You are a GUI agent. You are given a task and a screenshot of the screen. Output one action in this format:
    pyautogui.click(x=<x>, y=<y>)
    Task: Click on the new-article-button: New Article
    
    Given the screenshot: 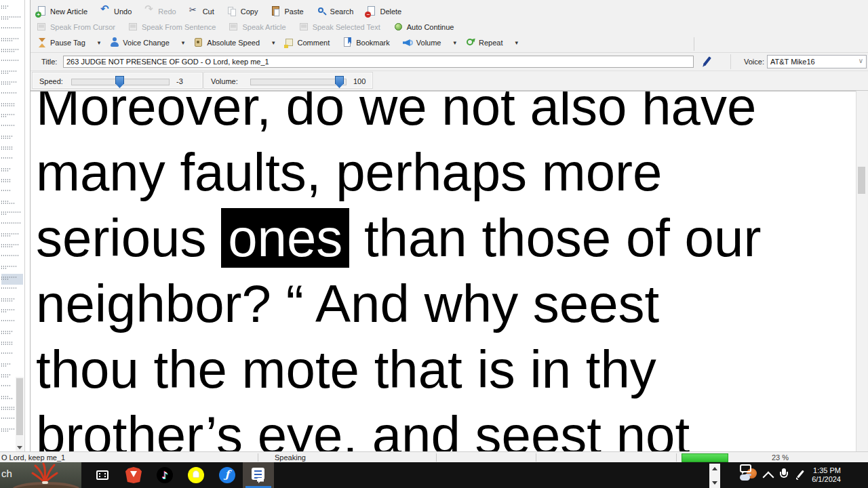 What is the action you would take?
    pyautogui.click(x=62, y=12)
    